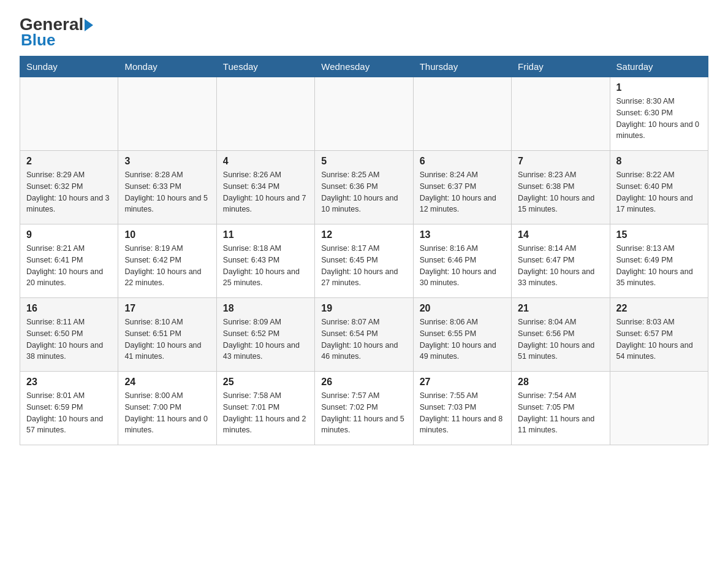 The width and height of the screenshot is (728, 563). What do you see at coordinates (69, 308) in the screenshot?
I see `day-number: 16` at bounding box center [69, 308].